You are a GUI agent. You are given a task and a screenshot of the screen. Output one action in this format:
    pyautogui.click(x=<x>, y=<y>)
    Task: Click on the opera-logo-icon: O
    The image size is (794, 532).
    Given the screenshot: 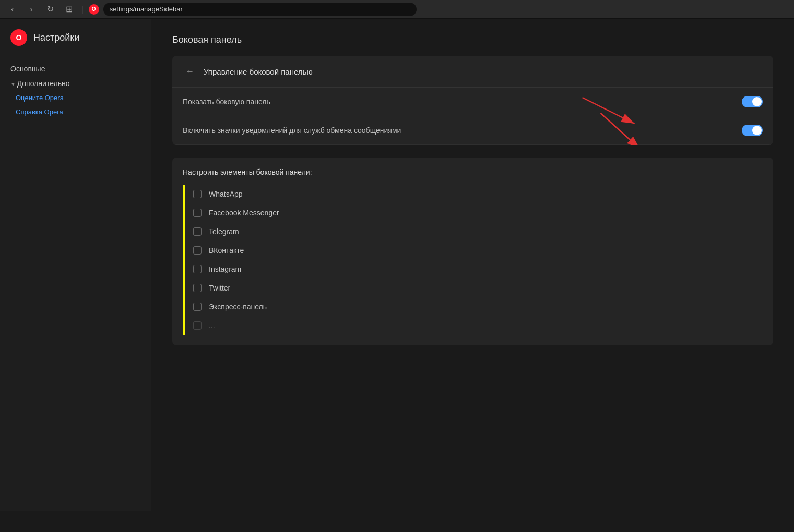 What is the action you would take?
    pyautogui.click(x=94, y=9)
    